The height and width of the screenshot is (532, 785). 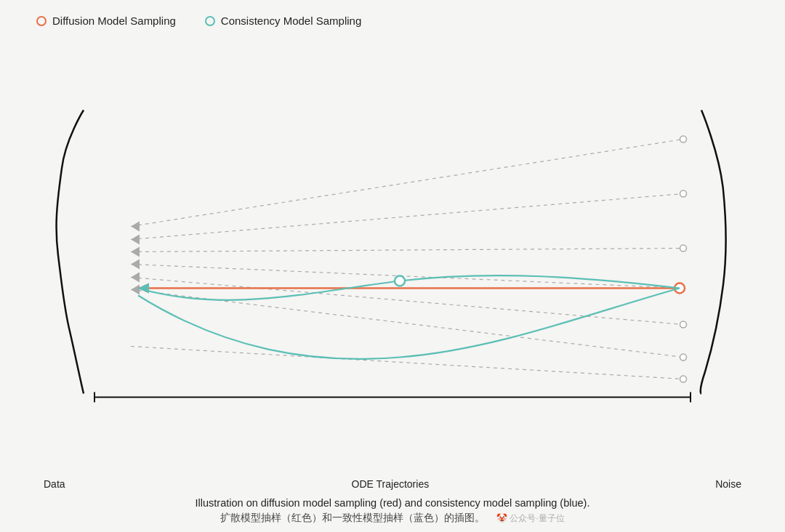 I want to click on consistency-arrow-upper, so click(x=144, y=289).